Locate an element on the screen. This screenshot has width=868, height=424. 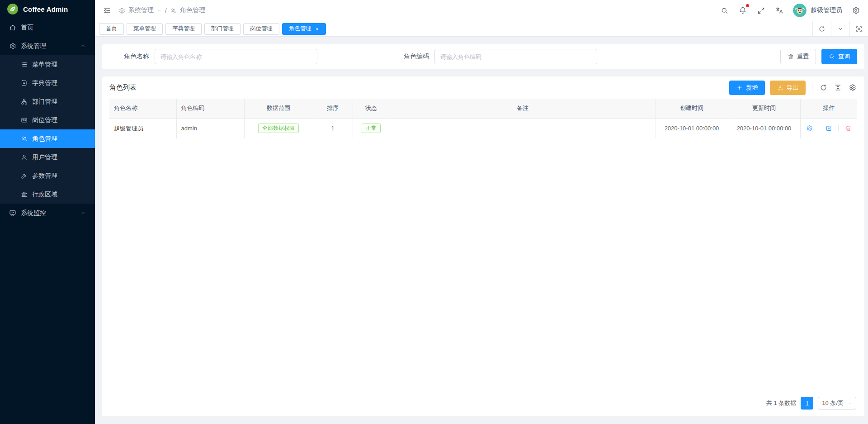
fullscreen-button is located at coordinates (761, 11).